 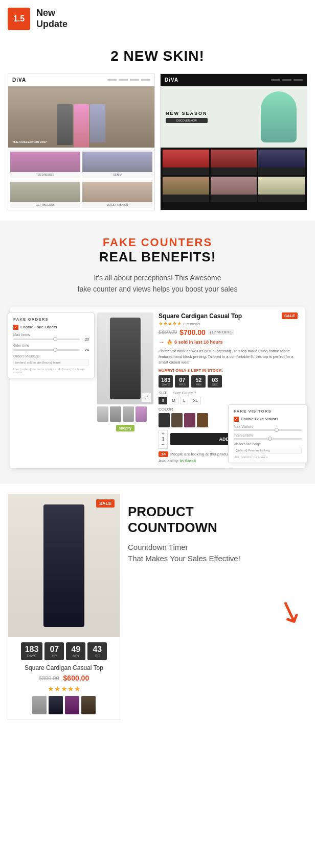 What do you see at coordinates (54, 649) in the screenshot?
I see `timer-hr-num: 07` at bounding box center [54, 649].